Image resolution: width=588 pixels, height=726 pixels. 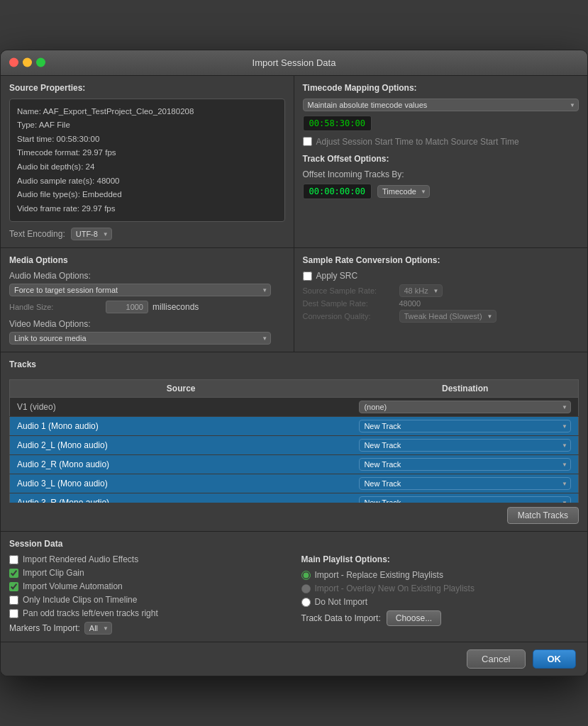 I want to click on markers-select: All, so click(x=98, y=628).